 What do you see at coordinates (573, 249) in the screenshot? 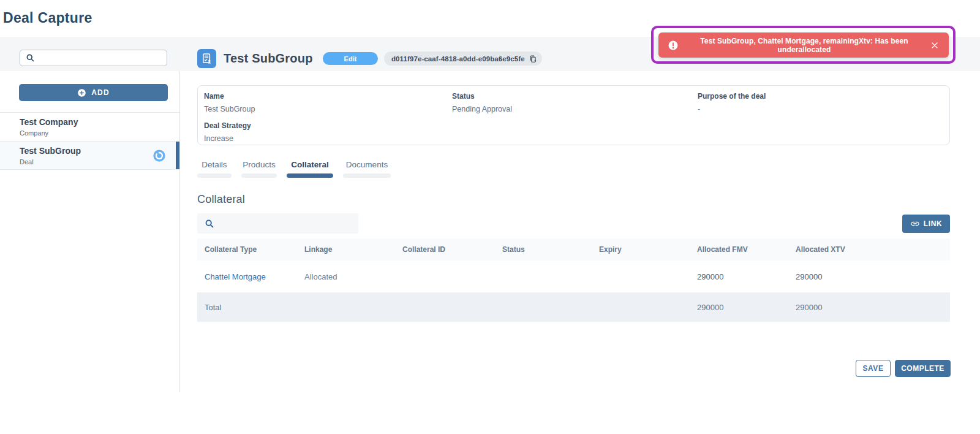
I see `table-header-row: Collateral Type Linkage Collateral ID St…` at bounding box center [573, 249].